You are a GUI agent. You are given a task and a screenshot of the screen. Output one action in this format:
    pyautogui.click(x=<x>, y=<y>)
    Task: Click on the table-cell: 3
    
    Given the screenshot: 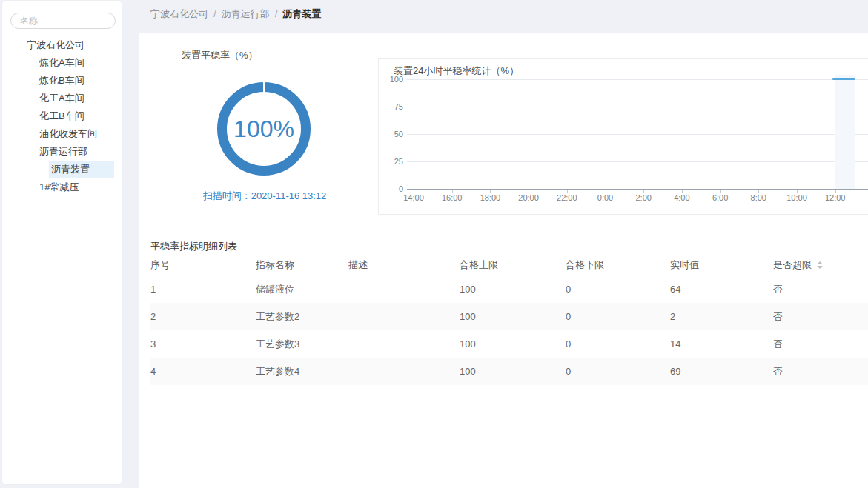 What is the action you would take?
    pyautogui.click(x=203, y=344)
    